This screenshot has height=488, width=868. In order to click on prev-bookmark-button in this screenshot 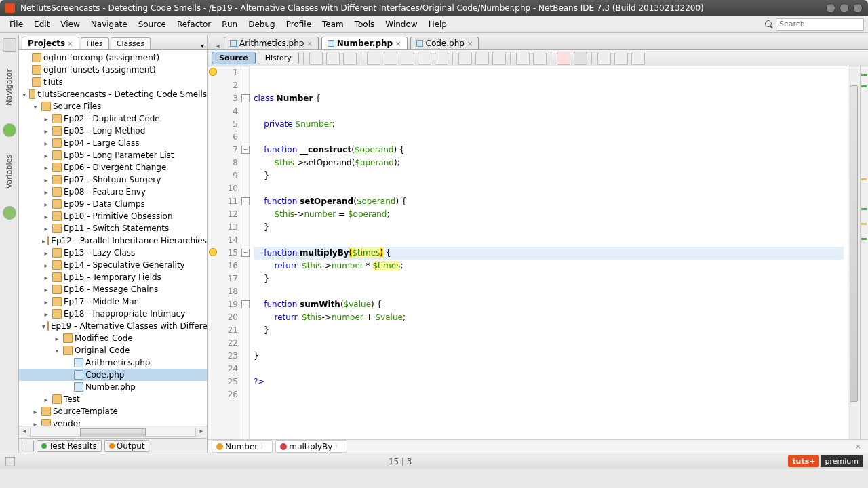, I will do `click(465, 58)`.